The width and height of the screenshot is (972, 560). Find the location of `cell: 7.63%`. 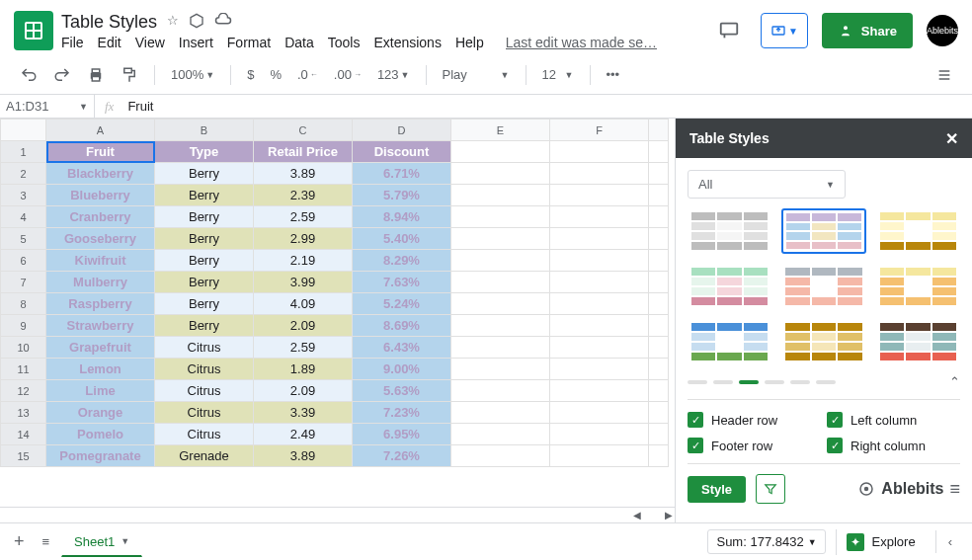

cell: 7.63% is located at coordinates (402, 282).